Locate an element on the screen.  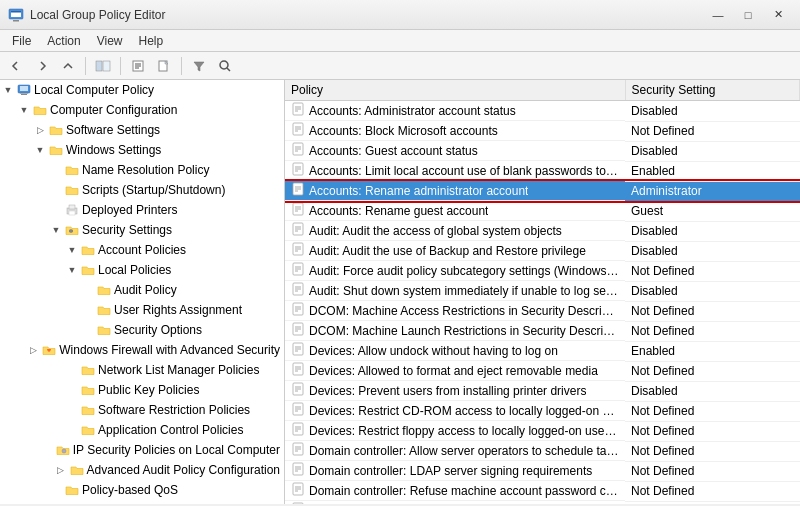
table-row: Accounts: Rename administrator accountAd… is located at coordinates (542, 191).